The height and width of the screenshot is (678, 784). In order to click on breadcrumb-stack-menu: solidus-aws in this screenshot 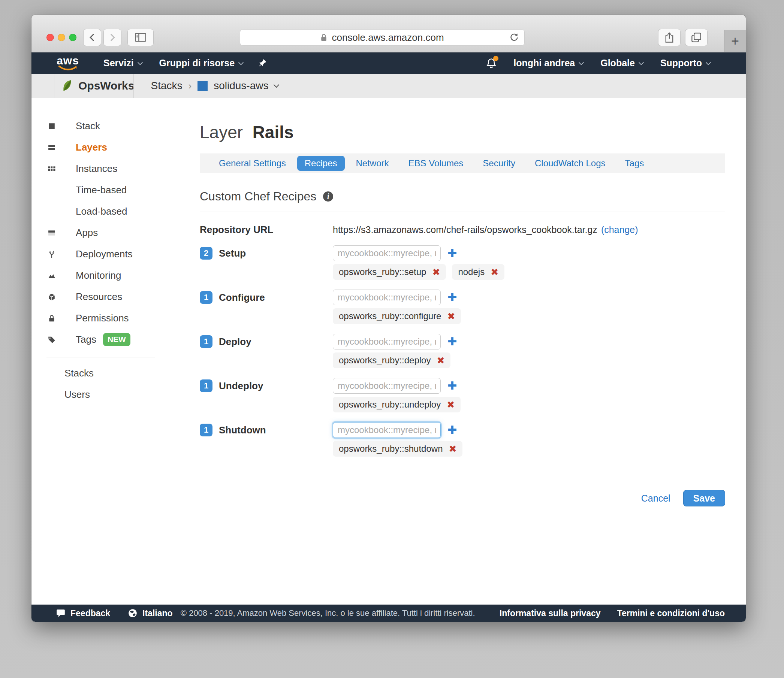, I will do `click(241, 86)`.